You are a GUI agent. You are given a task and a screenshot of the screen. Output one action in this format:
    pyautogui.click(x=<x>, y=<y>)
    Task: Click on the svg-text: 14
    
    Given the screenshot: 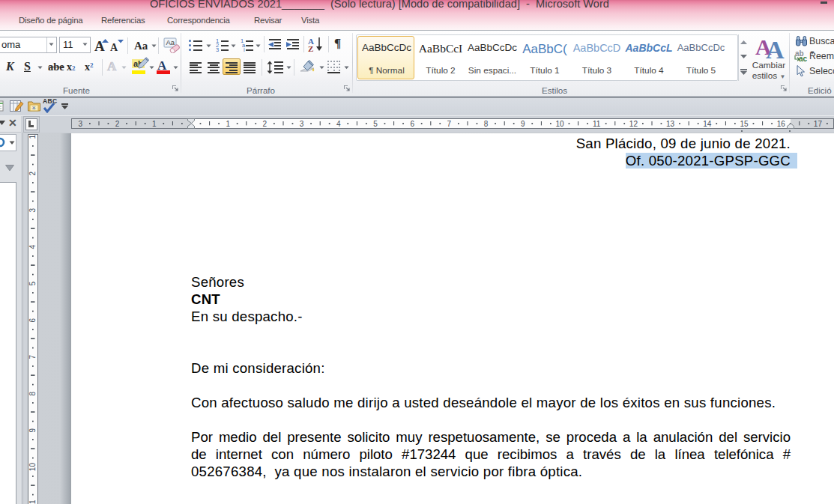 What is the action you would take?
    pyautogui.click(x=707, y=124)
    